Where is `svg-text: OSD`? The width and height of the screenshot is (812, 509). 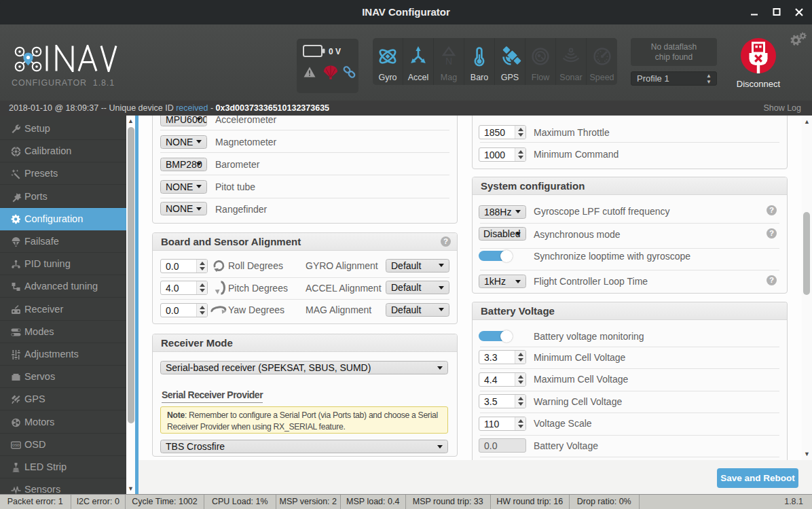
svg-text: OSD is located at coordinates (16, 445).